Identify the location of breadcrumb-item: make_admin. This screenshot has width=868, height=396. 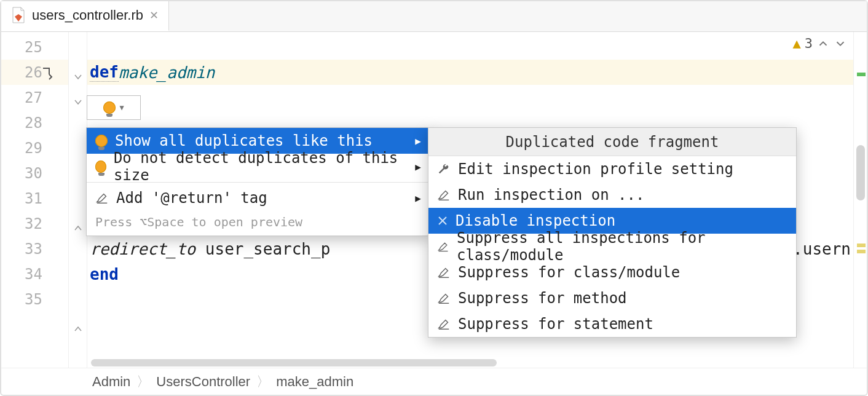
(315, 382).